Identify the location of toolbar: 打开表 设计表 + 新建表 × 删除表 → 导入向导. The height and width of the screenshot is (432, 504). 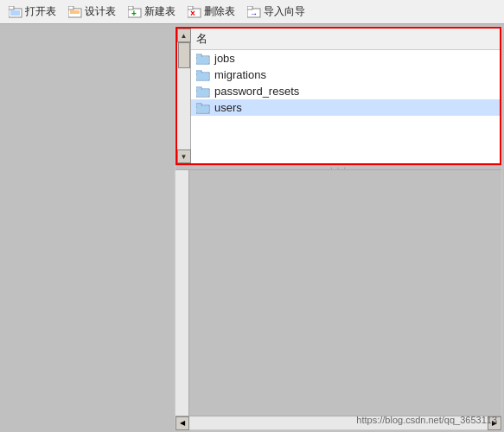
(252, 12).